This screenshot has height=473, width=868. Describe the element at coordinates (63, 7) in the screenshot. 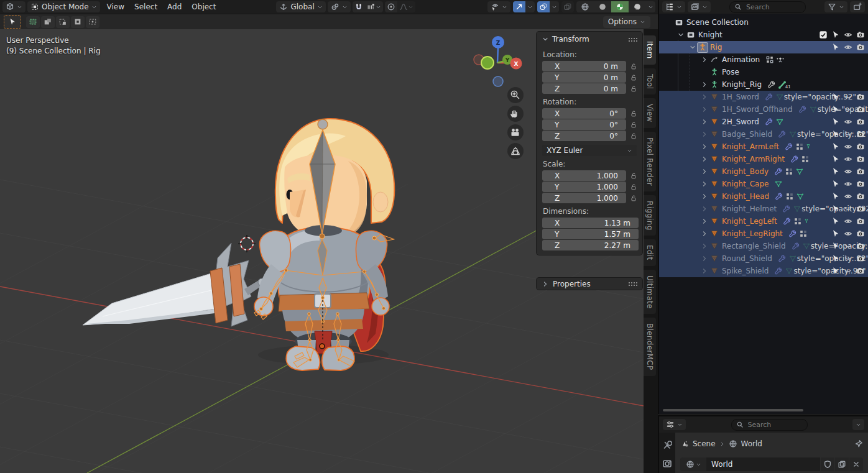

I see `mode-dropdown: Object Mode` at that location.